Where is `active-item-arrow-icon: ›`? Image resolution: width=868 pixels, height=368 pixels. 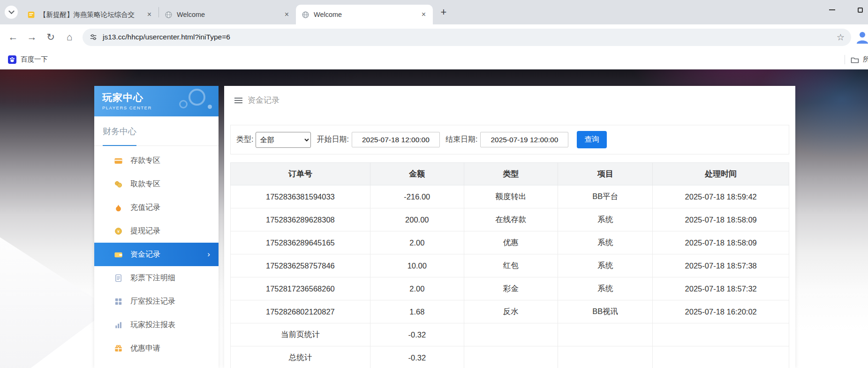
active-item-arrow-icon: › is located at coordinates (209, 254).